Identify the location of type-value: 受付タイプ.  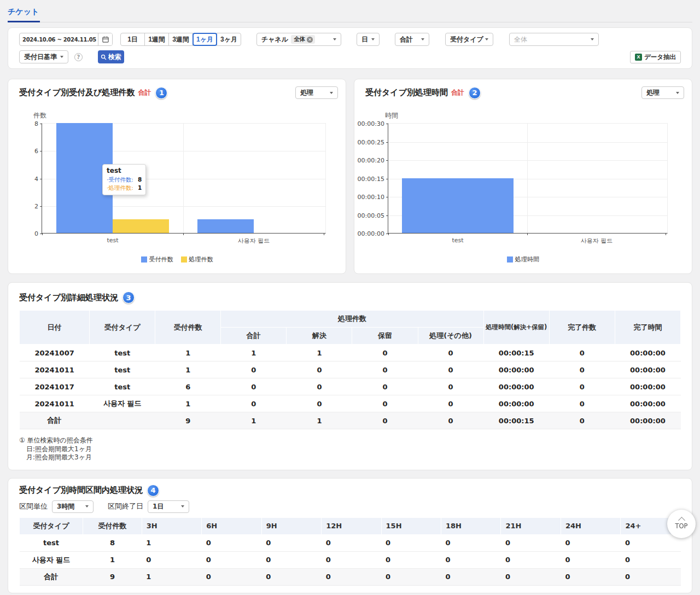
(467, 39).